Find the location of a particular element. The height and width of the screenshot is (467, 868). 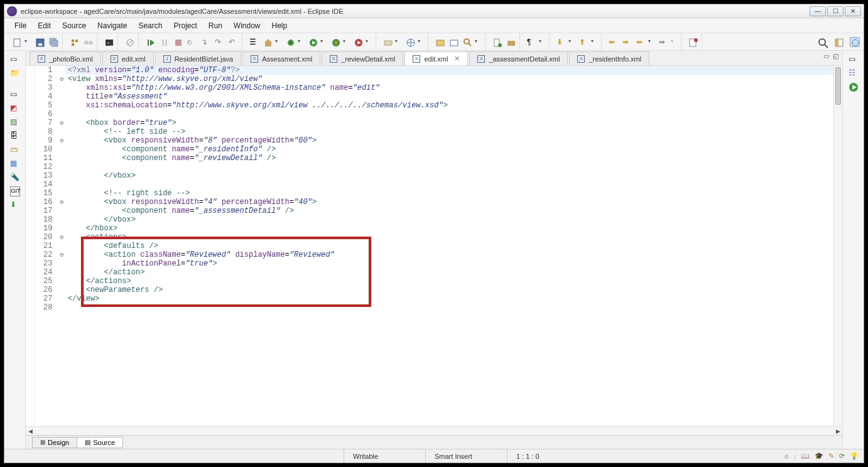

code-line: <!-- left side --> is located at coordinates (450, 132).